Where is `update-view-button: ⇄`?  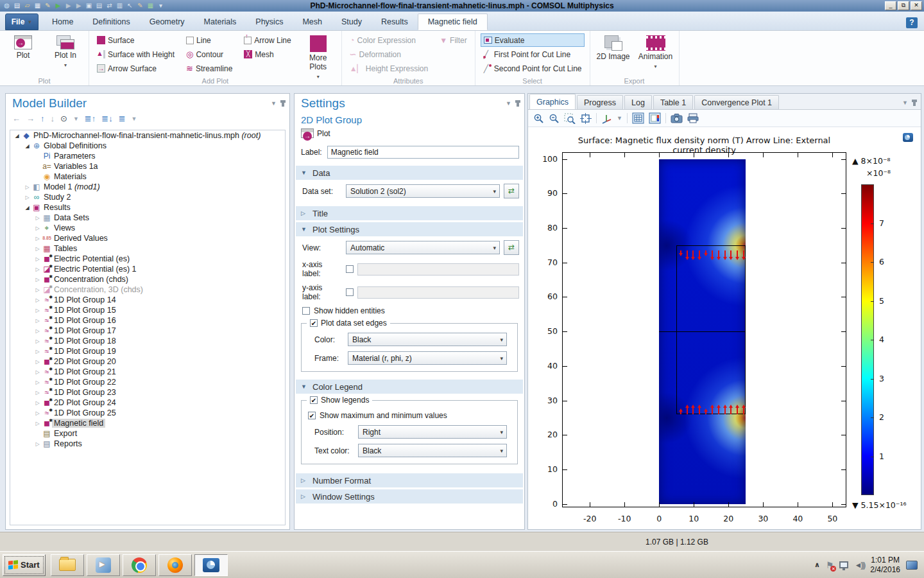 update-view-button: ⇄ is located at coordinates (511, 248).